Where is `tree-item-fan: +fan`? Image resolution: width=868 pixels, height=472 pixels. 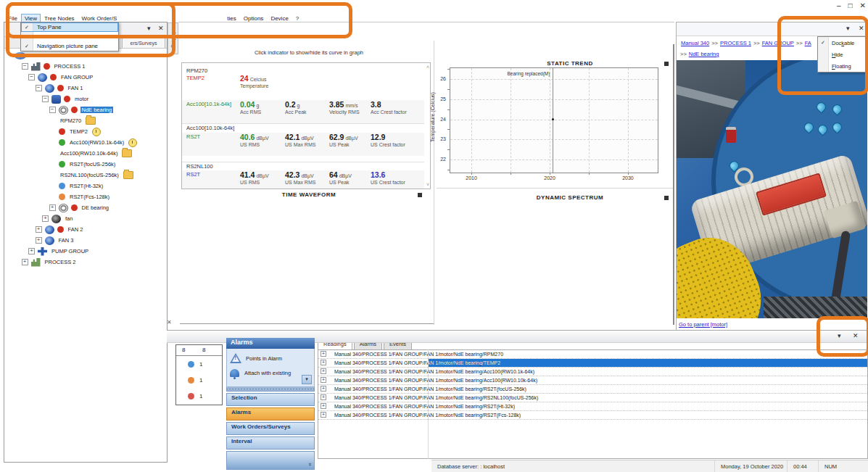 tree-item-fan: +fan is located at coordinates (86, 219).